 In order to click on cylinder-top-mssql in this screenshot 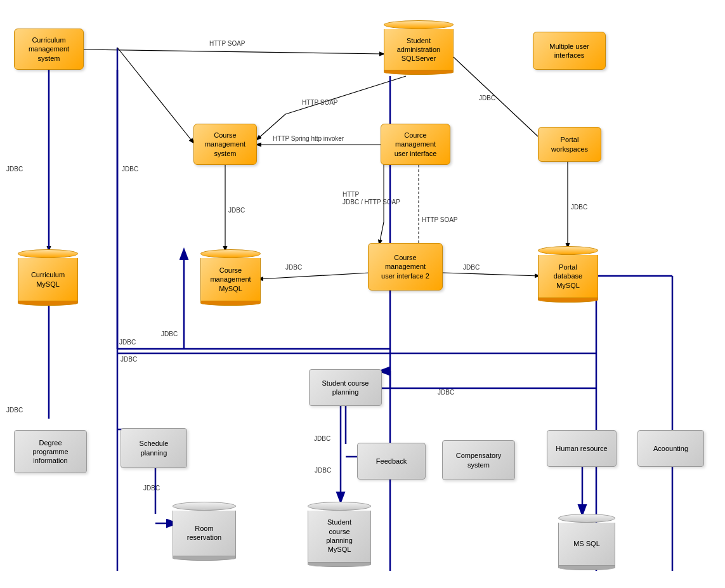, I will do `click(587, 518)`.